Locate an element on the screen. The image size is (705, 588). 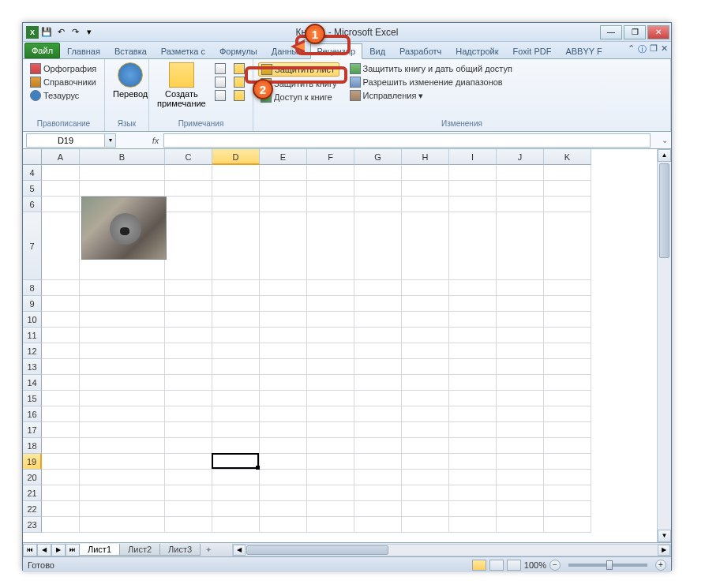
cell-H18 is located at coordinates (426, 446).